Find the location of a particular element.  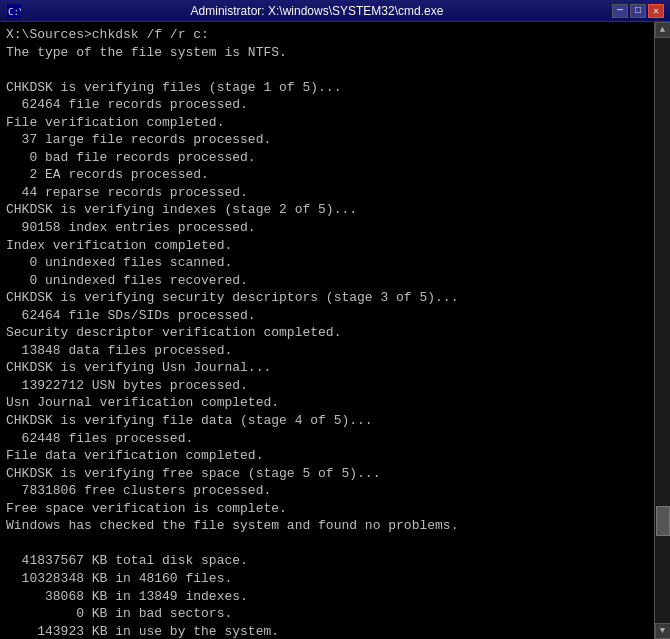

restore-button: □ is located at coordinates (638, 11).